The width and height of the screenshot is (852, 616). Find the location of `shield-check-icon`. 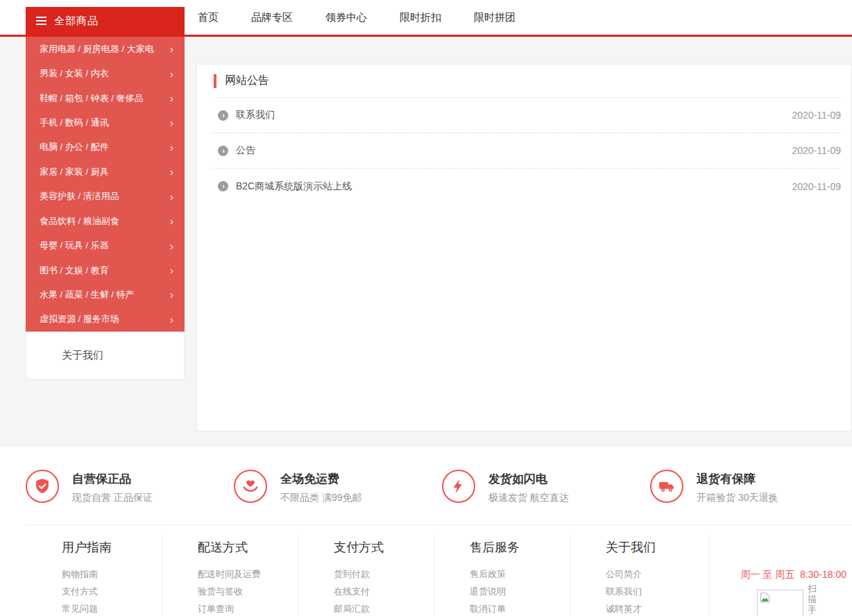

shield-check-icon is located at coordinates (42, 486).